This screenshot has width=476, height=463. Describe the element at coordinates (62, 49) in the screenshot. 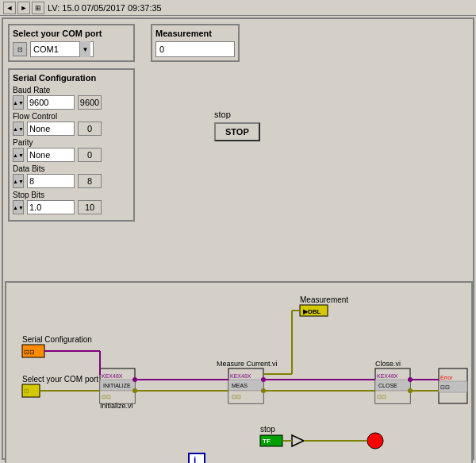

I see `com-dropdown: COM1 ▼` at that location.